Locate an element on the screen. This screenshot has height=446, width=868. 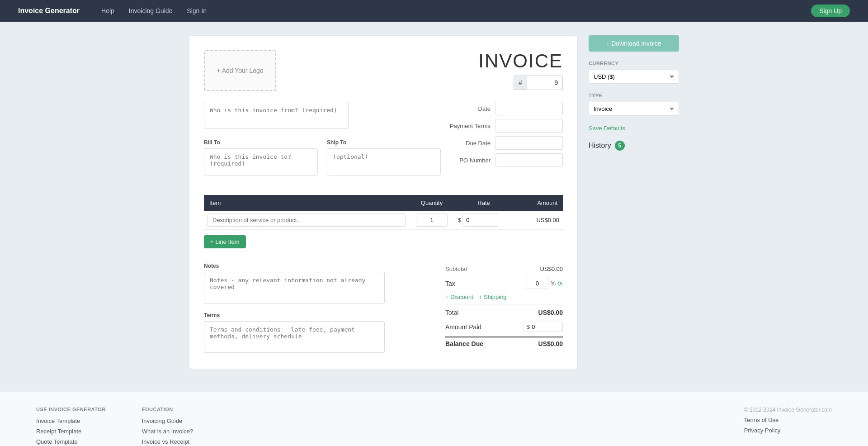
history-badge: 5 is located at coordinates (620, 146).